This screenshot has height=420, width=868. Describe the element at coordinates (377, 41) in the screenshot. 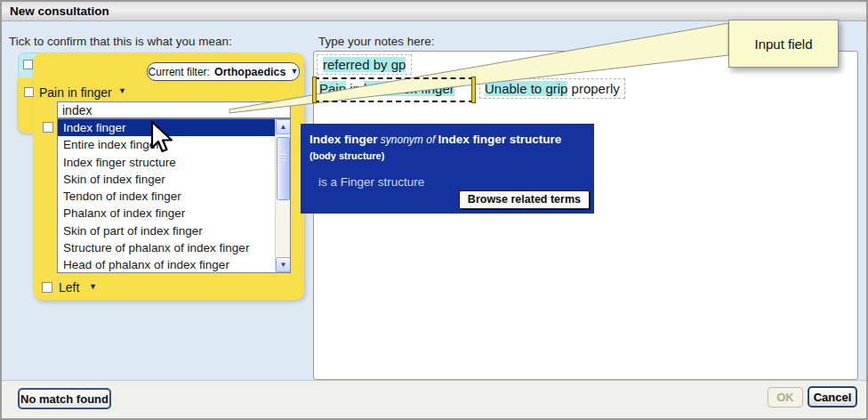

I see `notes-instruction-label: Type your notes here:` at that location.